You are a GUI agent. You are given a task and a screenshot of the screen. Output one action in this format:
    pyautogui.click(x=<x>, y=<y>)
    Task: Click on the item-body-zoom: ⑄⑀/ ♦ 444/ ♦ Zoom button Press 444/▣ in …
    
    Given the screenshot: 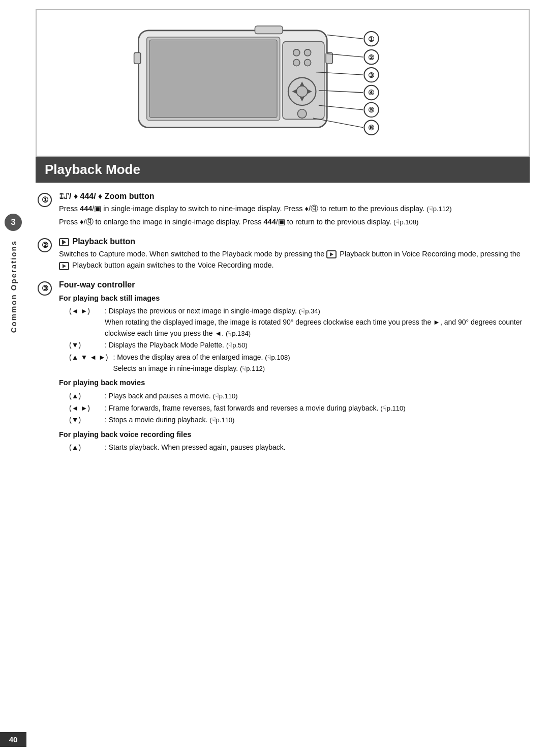 What is the action you would take?
    pyautogui.click(x=293, y=211)
    